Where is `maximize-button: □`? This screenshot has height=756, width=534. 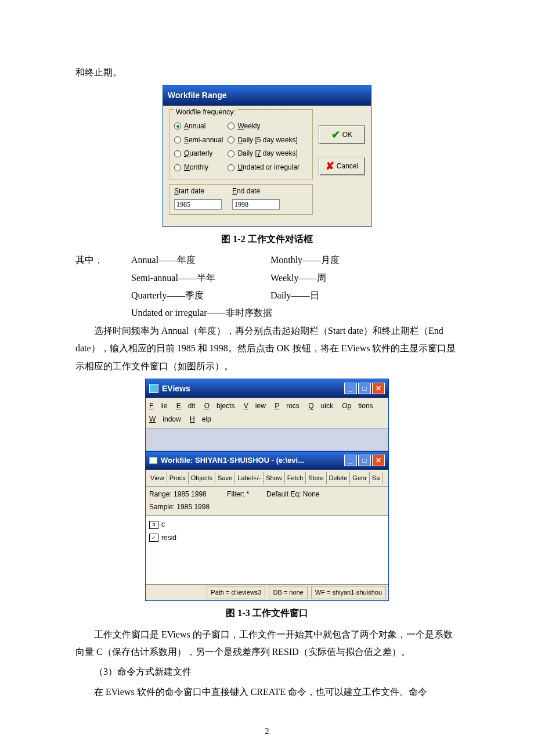
maximize-button: □ is located at coordinates (365, 388).